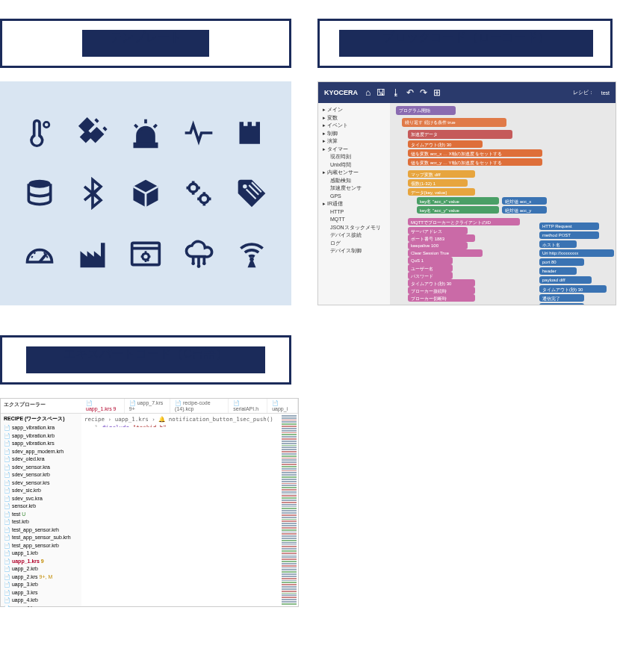  Describe the element at coordinates (41, 561) in the screenshot. I see `file-item: 📄 uapp_1.krs 9` at that location.